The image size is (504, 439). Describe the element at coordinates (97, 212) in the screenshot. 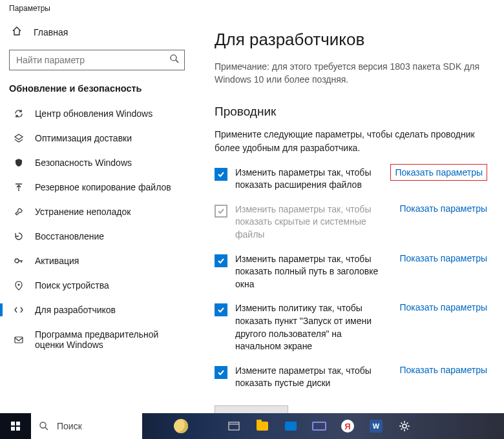

I see `nav-troubleshoot: Устранение неполадок` at that location.